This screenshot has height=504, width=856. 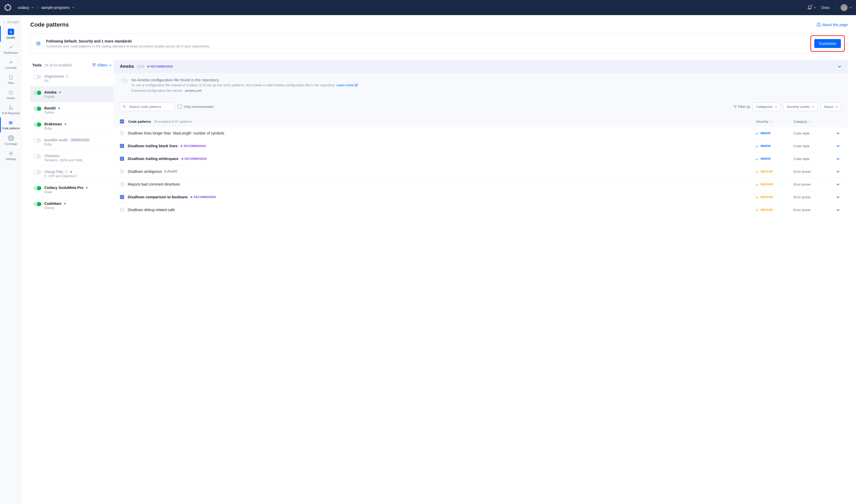 I want to click on user-menu, so click(x=846, y=7).